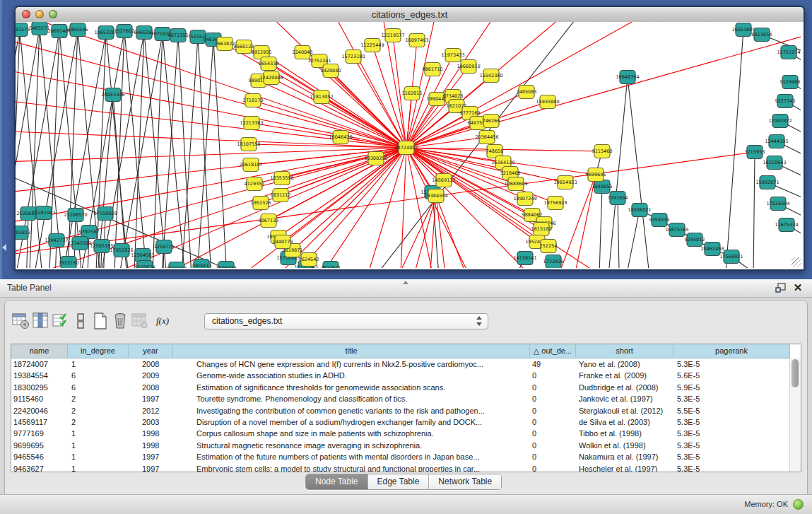 This screenshot has width=812, height=514. I want to click on graph-node: 20364456, so click(486, 137).